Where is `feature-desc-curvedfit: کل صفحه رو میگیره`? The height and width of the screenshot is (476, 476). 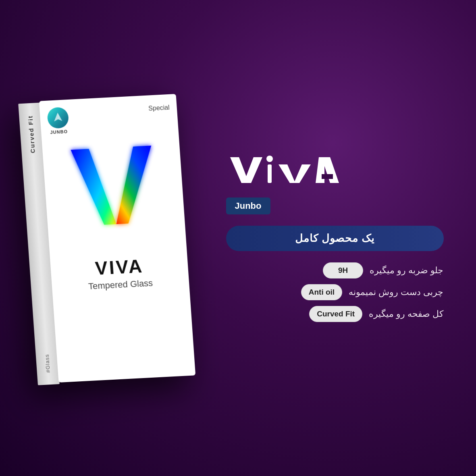
feature-desc-curvedfit: کل صفحه رو میگیره is located at coordinates (406, 314).